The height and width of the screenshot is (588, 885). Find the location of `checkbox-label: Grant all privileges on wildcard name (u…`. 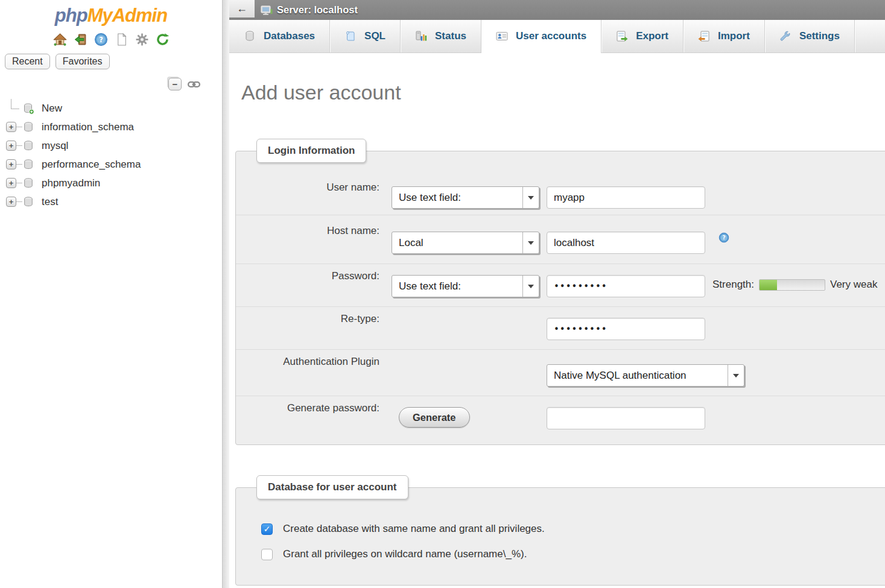

checkbox-label: Grant all privileges on wildcard name (u… is located at coordinates (405, 554).